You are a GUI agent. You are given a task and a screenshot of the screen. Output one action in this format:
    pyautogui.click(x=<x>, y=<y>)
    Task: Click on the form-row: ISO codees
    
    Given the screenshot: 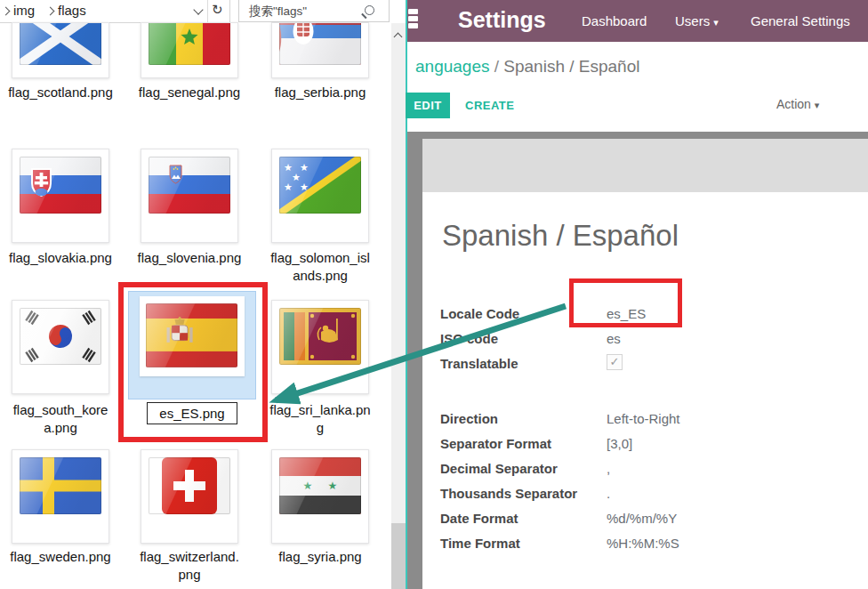 What is the action you would take?
    pyautogui.click(x=646, y=340)
    